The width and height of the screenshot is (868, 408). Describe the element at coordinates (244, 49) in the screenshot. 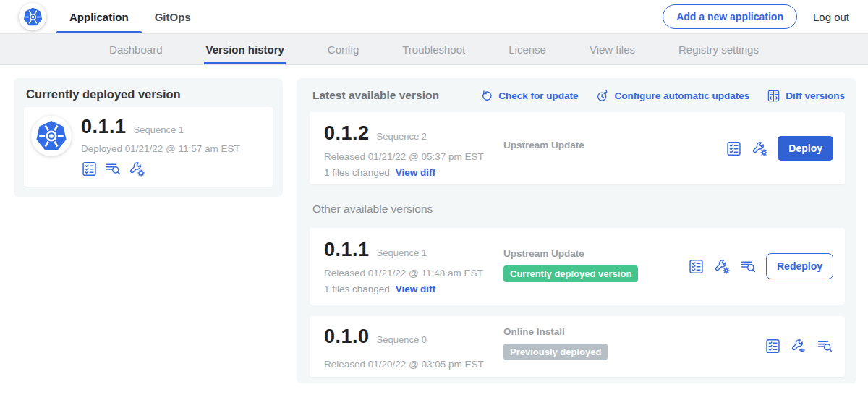

I see `tab-version-history: Version history` at that location.